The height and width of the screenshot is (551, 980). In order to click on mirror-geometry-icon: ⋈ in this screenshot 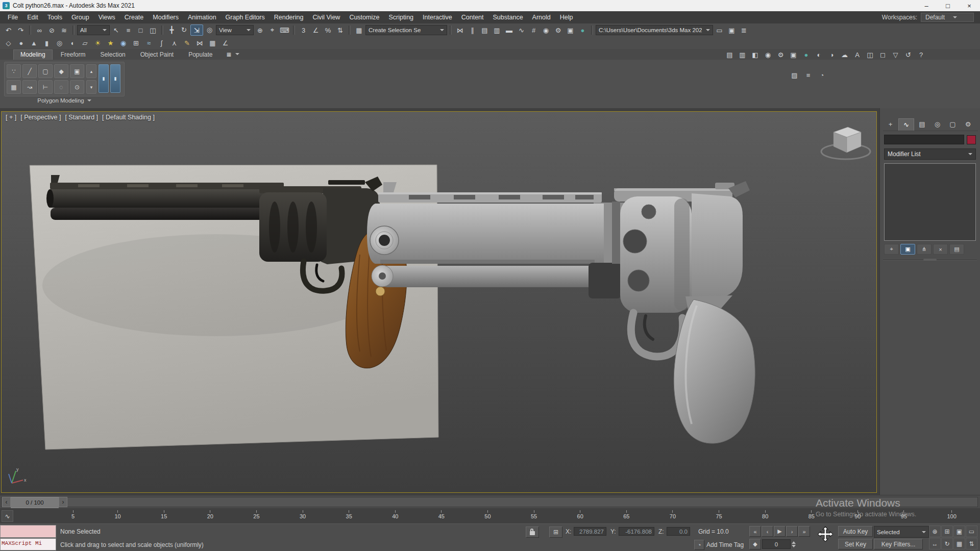, I will do `click(200, 43)`.